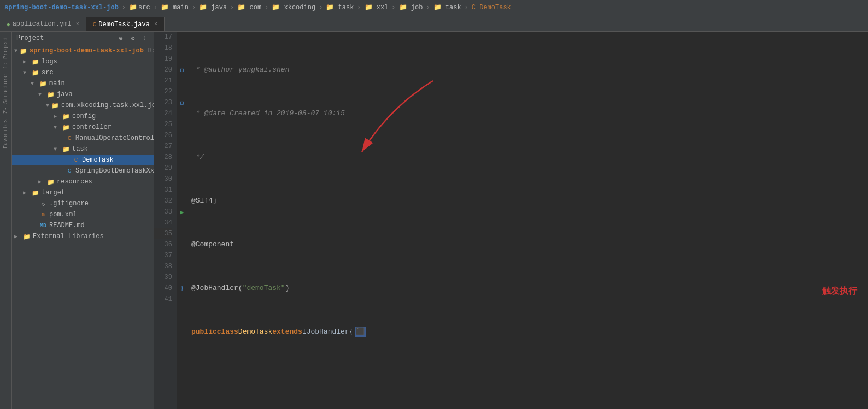 The image size is (868, 409). What do you see at coordinates (133, 38) in the screenshot?
I see `settings-icon: ⚙` at bounding box center [133, 38].